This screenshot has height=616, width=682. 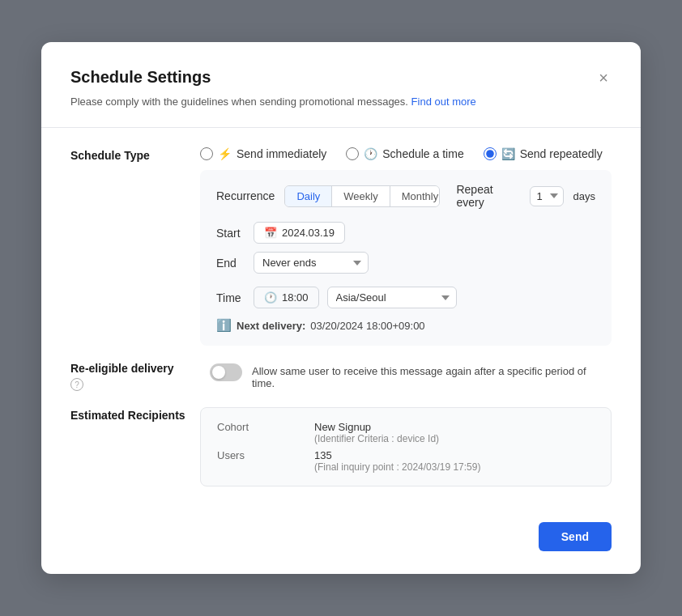 I want to click on end-label: End, so click(x=231, y=263).